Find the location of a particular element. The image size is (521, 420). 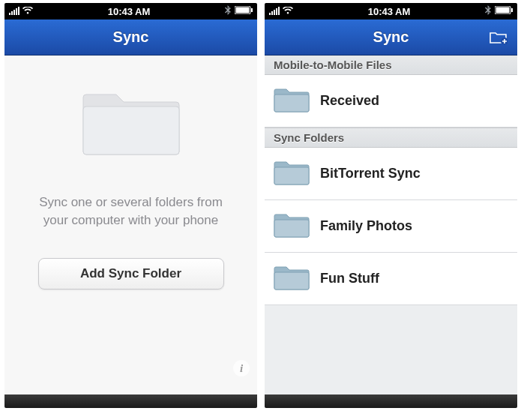

empty-state-text: Sync one or several folders from your co… is located at coordinates (130, 212).